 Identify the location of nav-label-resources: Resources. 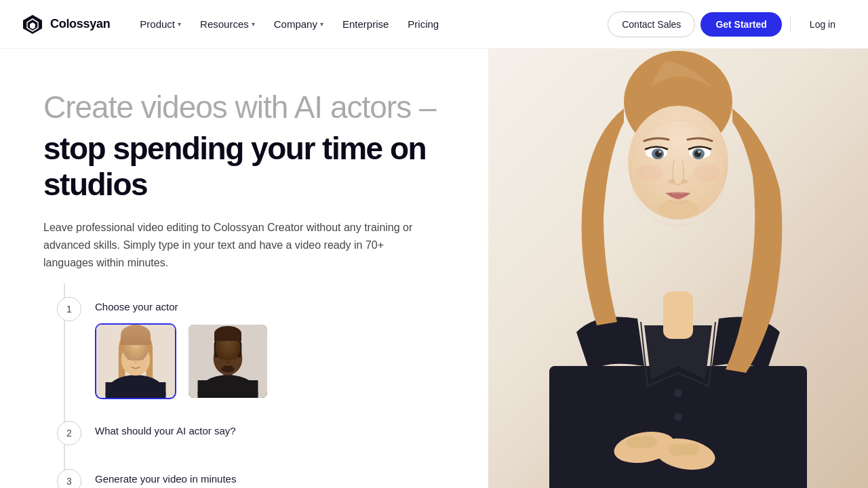
(224, 24).